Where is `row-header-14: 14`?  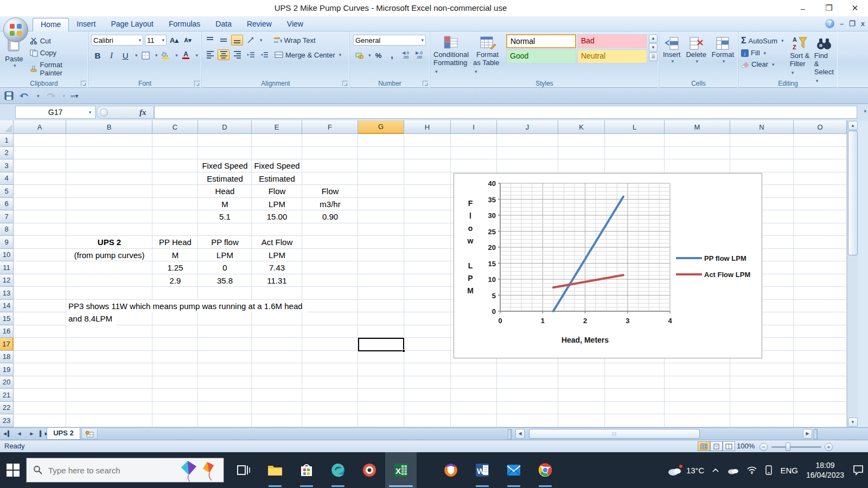 row-header-14: 14 is located at coordinates (7, 306).